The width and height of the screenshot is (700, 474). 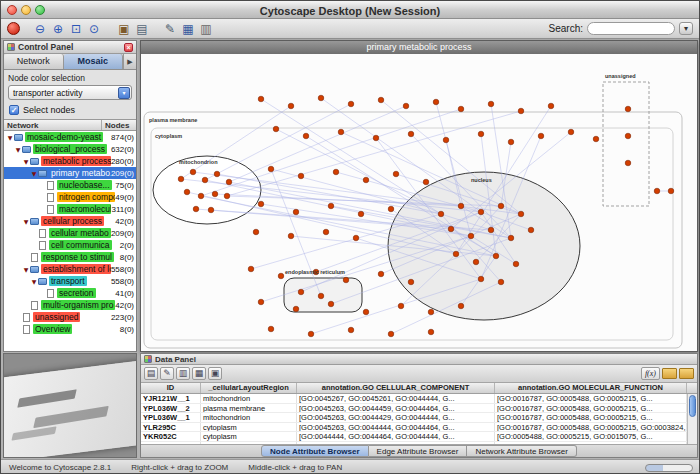 What do you see at coordinates (70, 173) in the screenshot?
I see `tree-item-primary-metabo: ▼primary metabo...209(0)` at bounding box center [70, 173].